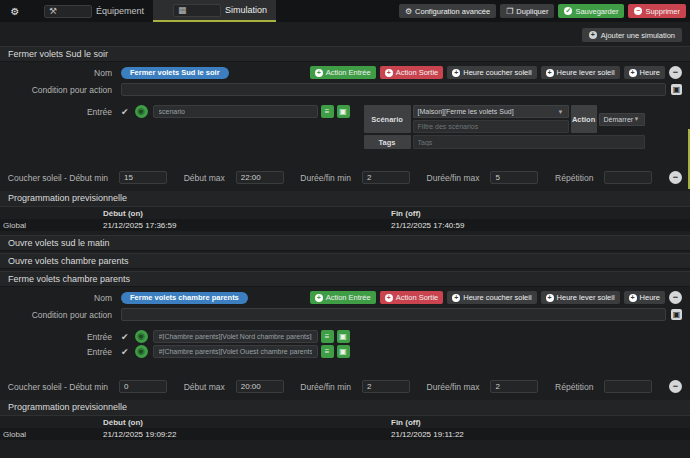  Describe the element at coordinates (345, 225) in the screenshot. I see `prog-global-row: Global 21/12/2025 17:36:59 21/12/2025 17…` at that location.